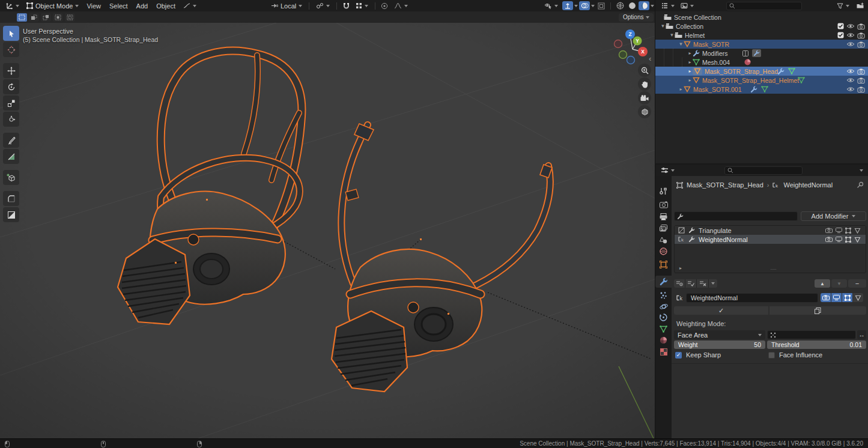 The image size is (868, 448). I want to click on zoom-view-button, so click(645, 70).